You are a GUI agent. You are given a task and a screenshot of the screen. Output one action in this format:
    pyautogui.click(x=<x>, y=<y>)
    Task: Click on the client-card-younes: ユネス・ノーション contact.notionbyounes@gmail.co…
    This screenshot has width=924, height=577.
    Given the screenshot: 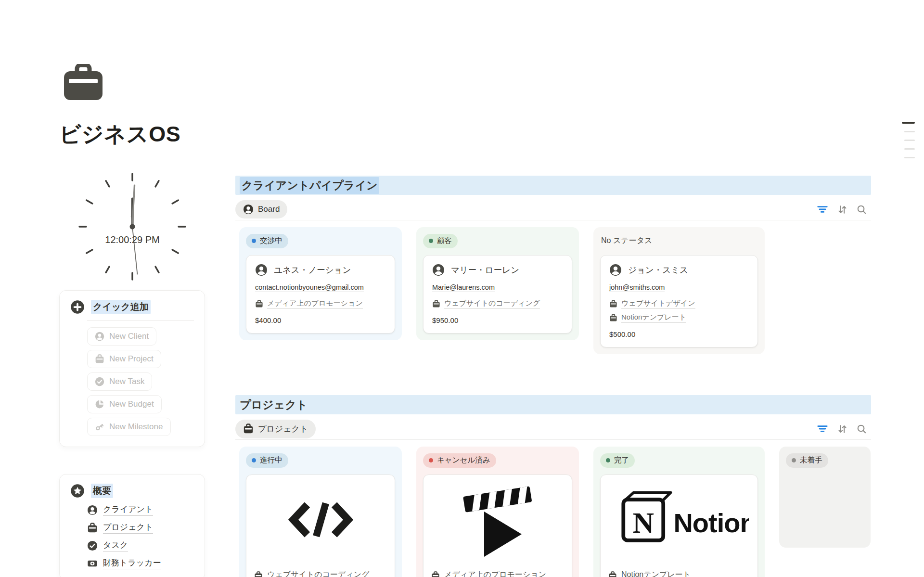 What is the action you would take?
    pyautogui.click(x=321, y=295)
    